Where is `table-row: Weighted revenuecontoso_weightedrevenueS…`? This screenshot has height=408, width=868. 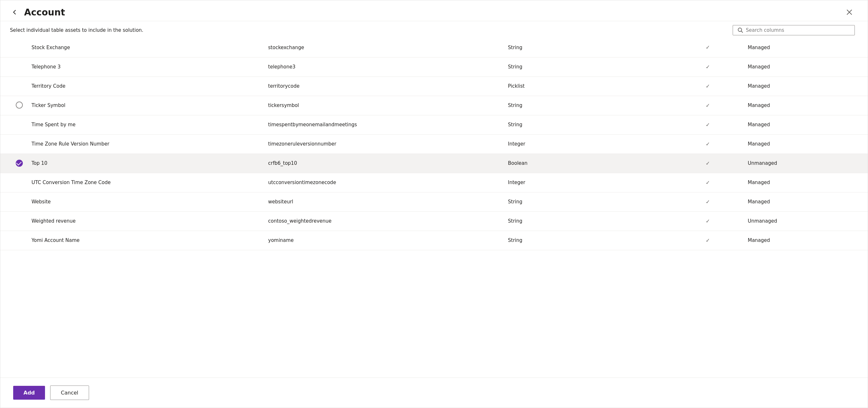 table-row: Weighted revenuecontoso_weightedrevenueS… is located at coordinates (434, 221).